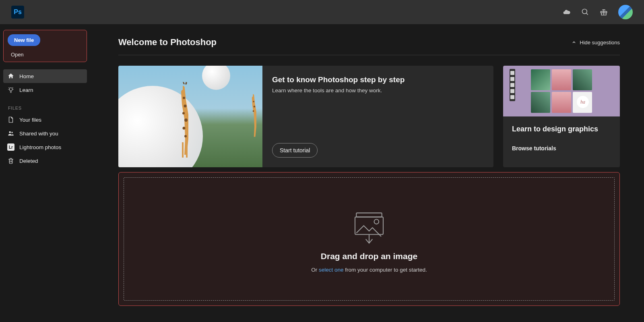  Describe the element at coordinates (45, 133) in the screenshot. I see `nav-shared: Shared with you` at that location.